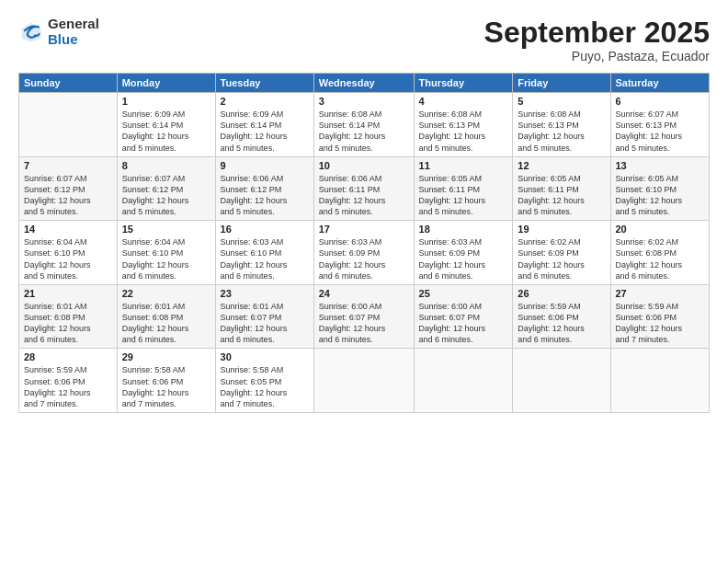 This screenshot has height=563, width=728. Describe the element at coordinates (364, 253) in the screenshot. I see `calendar-week-2: 14Sunrise: 6:04 AM Sunset: 6:10 PM Dayli…` at that location.